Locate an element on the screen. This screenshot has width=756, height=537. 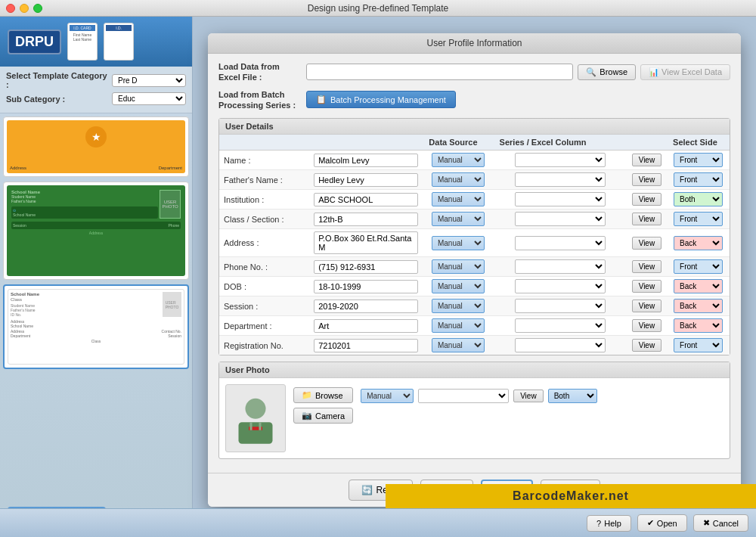
batch-processing-button: 📋 Batch Processing Management is located at coordinates (381, 100).